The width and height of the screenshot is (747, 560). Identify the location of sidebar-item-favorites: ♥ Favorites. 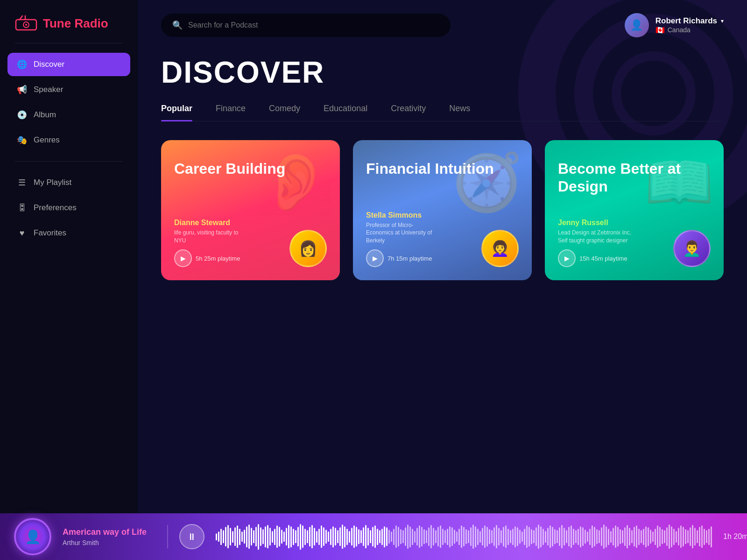
(69, 233).